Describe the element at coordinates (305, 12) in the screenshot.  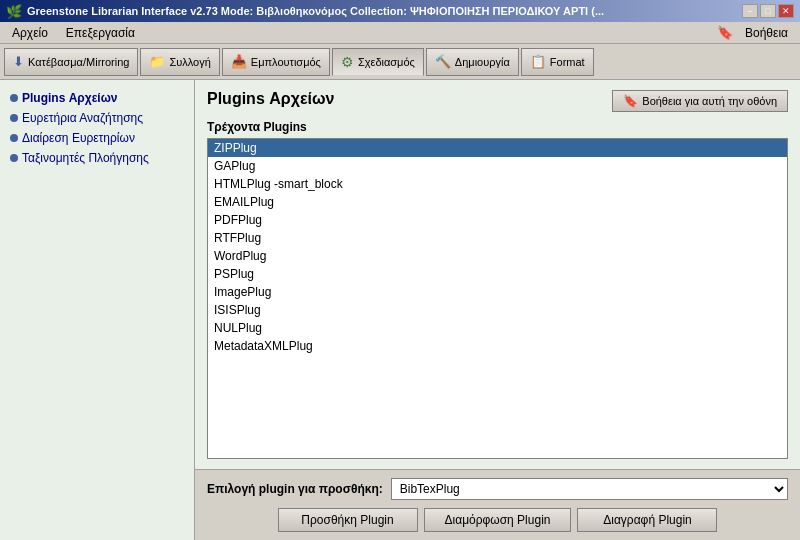
I see `title-bar-text: 🌿 Greenstone Librarian Interface v2.73 M…` at that location.